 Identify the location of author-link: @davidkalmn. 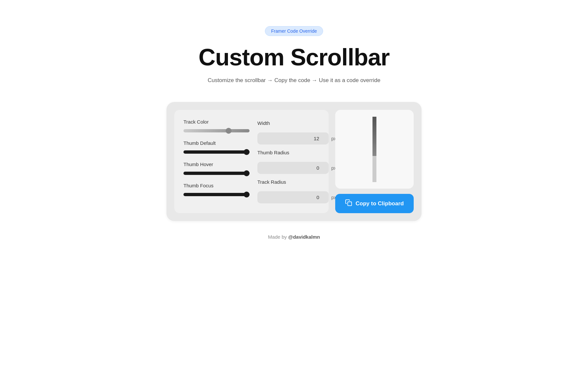
(304, 237).